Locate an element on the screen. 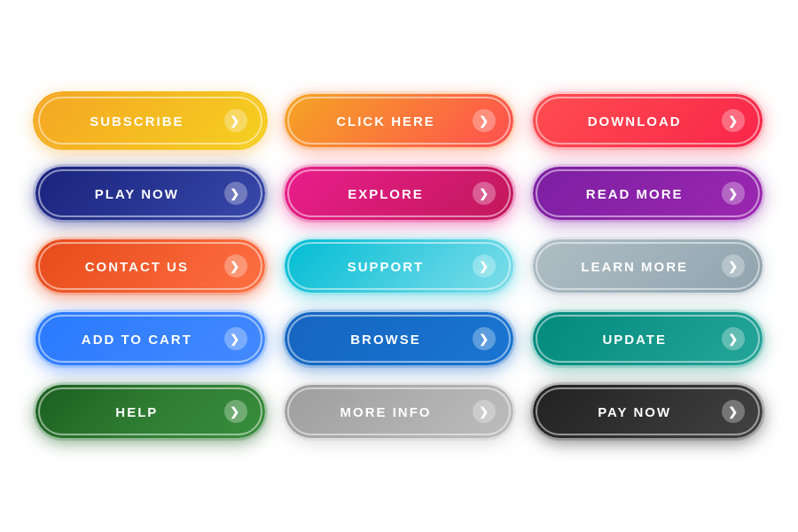 This screenshot has height=532, width=798. browse-button: BROWSE ❯ is located at coordinates (399, 339).